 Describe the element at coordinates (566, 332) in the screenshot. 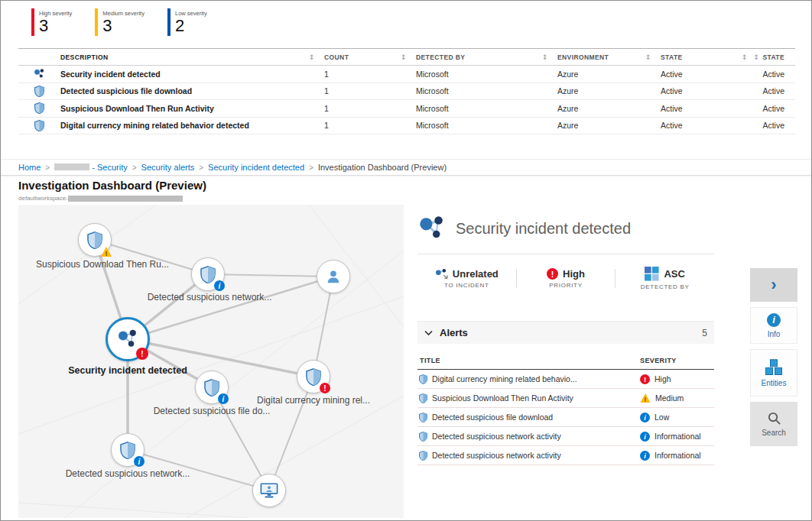

I see `alerts-section-header: Alerts 5` at that location.